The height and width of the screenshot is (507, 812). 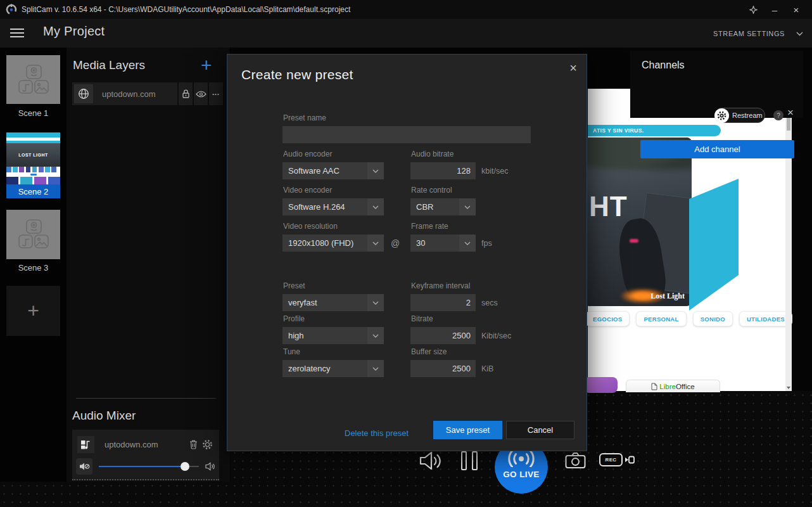 I want to click on divider, so click(x=146, y=398).